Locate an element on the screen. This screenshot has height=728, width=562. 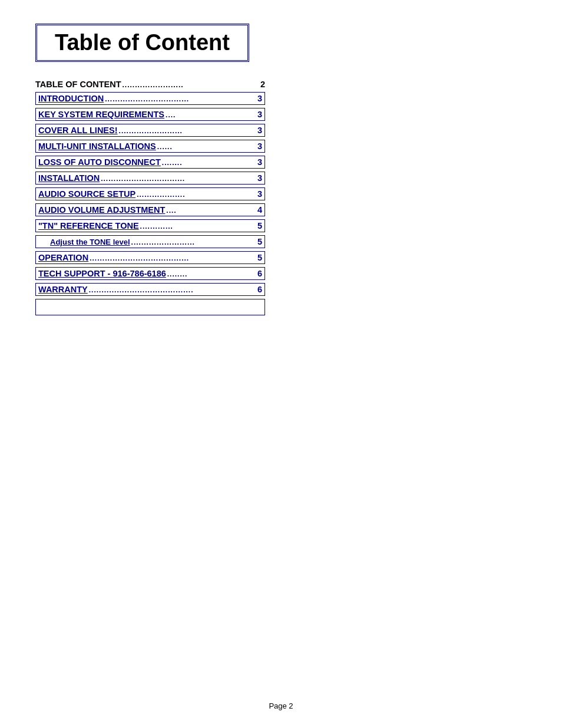
toc-row: INSTALLATION............................… is located at coordinates (150, 178).